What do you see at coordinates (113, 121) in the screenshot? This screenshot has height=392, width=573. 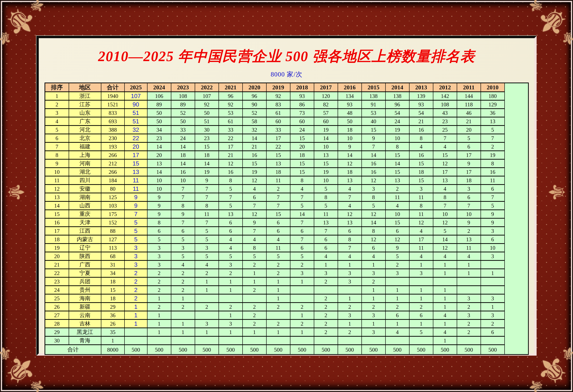 I see `total-cell: 693` at bounding box center [113, 121].